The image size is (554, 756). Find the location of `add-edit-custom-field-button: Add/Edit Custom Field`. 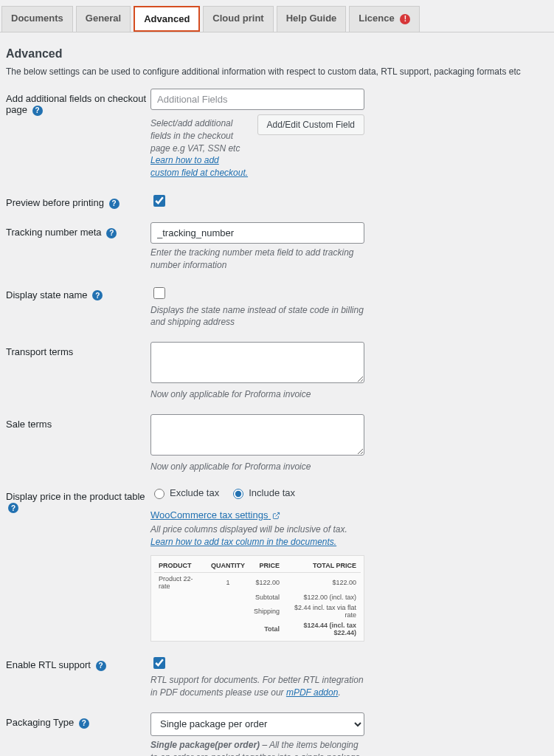

add-edit-custom-field-button: Add/Edit Custom Field is located at coordinates (311, 125).